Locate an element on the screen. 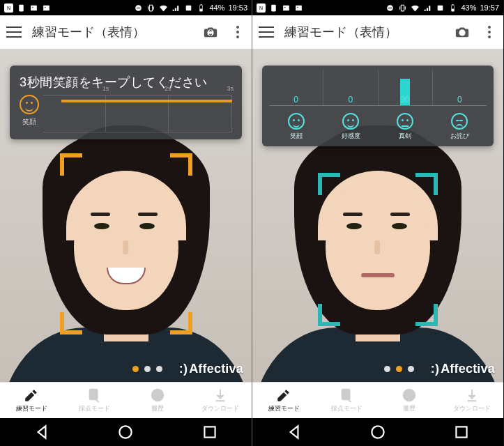  status-bar: N 43% 19:57 is located at coordinates (378, 8).